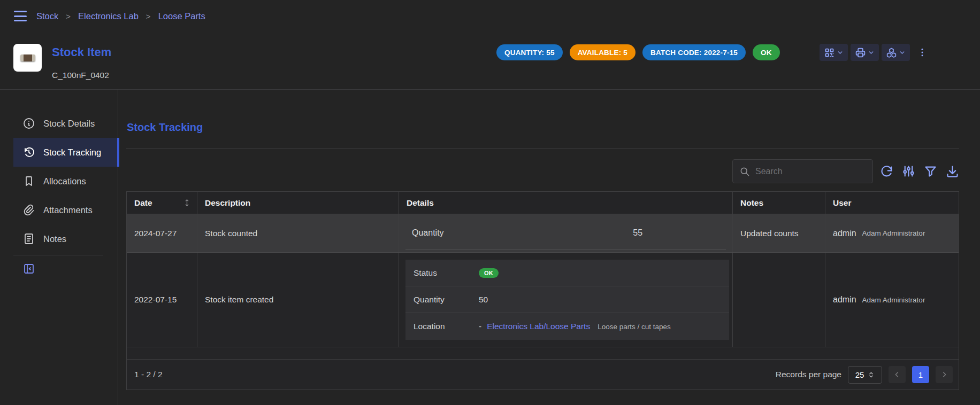 This screenshot has height=405, width=980. I want to click on detail-value: 50, so click(484, 300).